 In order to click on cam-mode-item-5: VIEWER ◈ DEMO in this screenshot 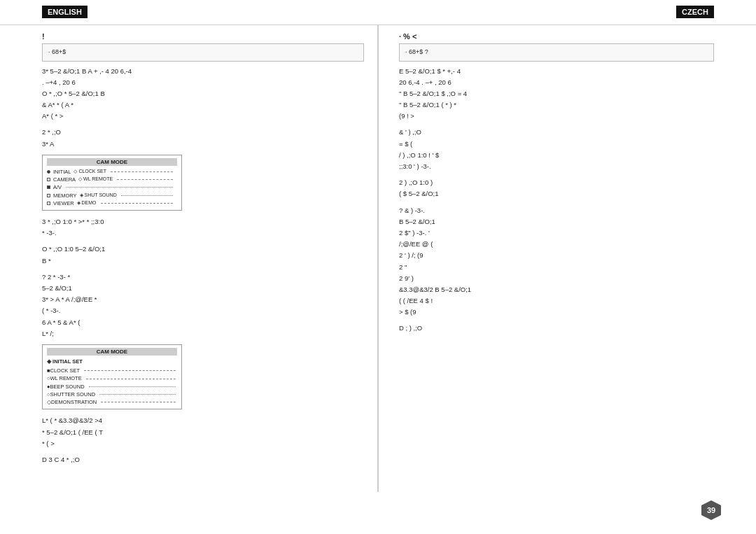, I will do `click(112, 203)`.